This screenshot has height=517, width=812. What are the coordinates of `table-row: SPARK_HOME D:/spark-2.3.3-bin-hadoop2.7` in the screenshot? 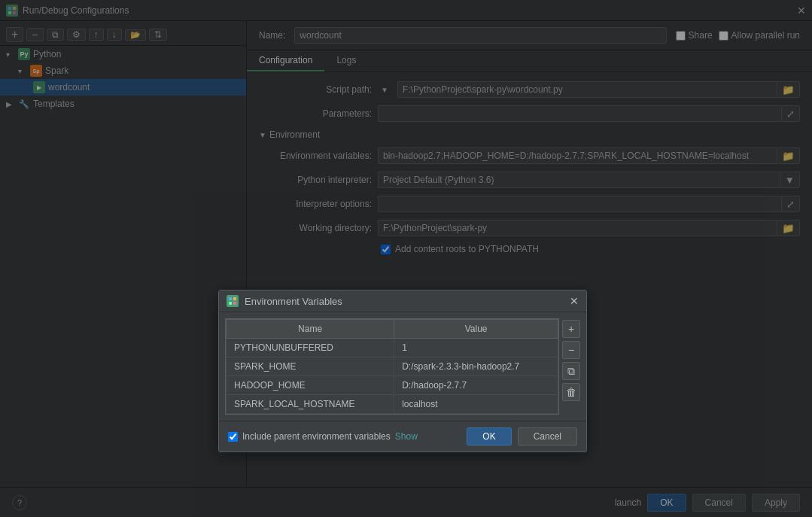 It's located at (393, 367).